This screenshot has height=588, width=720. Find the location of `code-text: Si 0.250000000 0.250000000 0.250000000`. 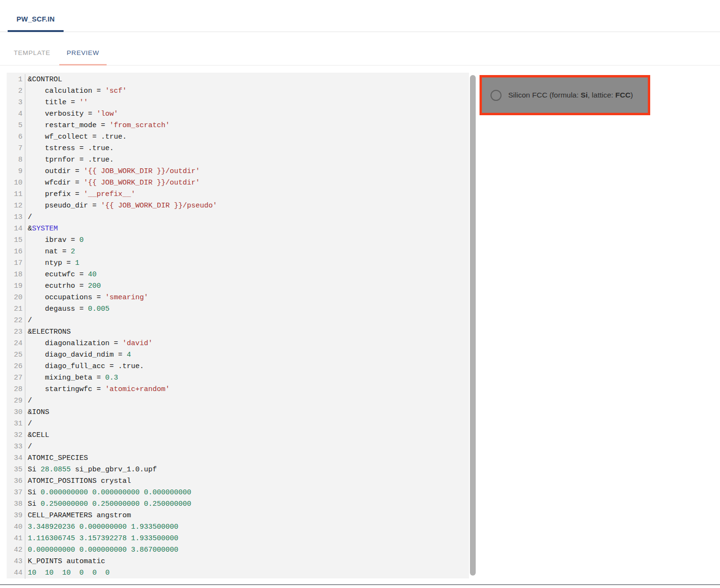

code-text: Si 0.250000000 0.250000000 0.250000000 is located at coordinates (108, 504).